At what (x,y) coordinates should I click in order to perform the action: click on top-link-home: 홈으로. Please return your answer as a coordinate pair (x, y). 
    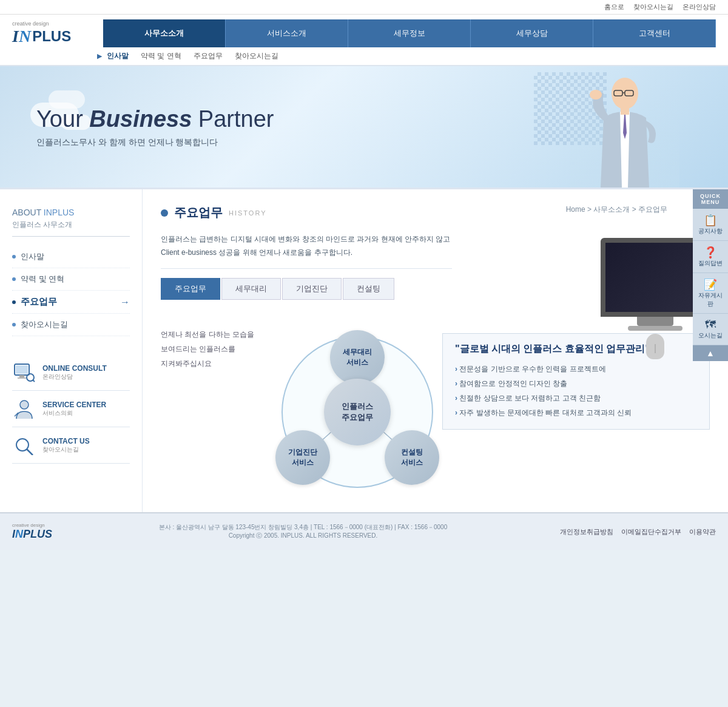
    Looking at the image, I should click on (614, 7).